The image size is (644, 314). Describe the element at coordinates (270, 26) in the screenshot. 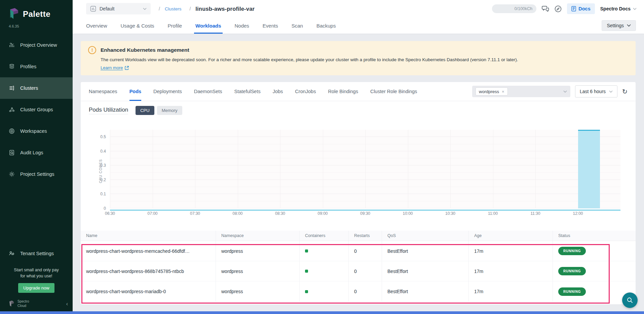

I see `tab-events: Events` at that location.